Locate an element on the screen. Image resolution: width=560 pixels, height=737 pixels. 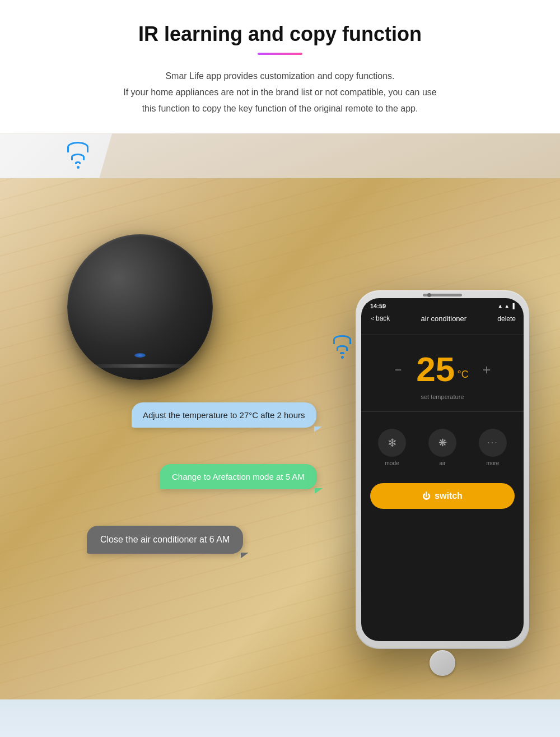
temp-minus-button: － is located at coordinates (398, 369).